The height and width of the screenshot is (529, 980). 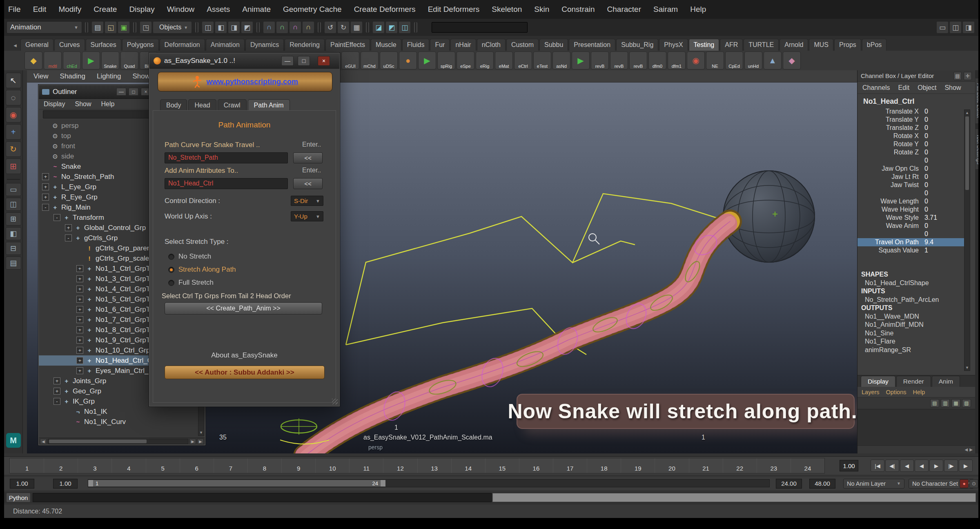 What do you see at coordinates (405, 27) in the screenshot?
I see `render-settings-icon: ◫` at bounding box center [405, 27].